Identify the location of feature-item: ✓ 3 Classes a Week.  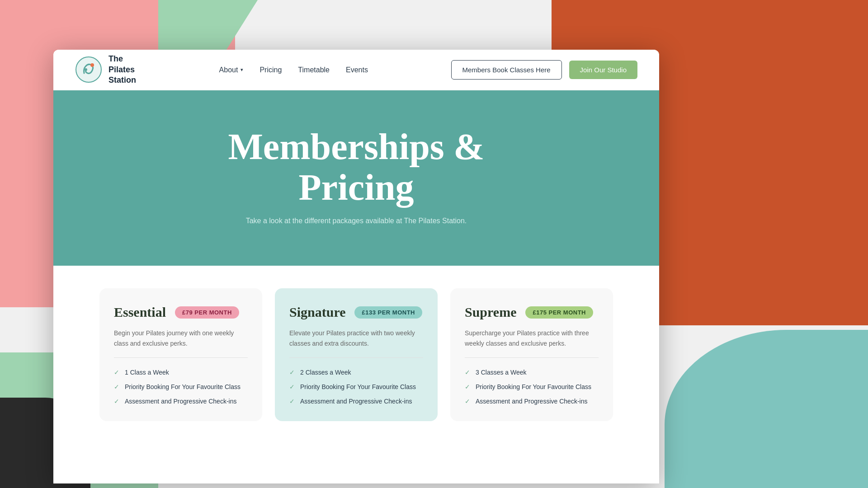
(532, 372).